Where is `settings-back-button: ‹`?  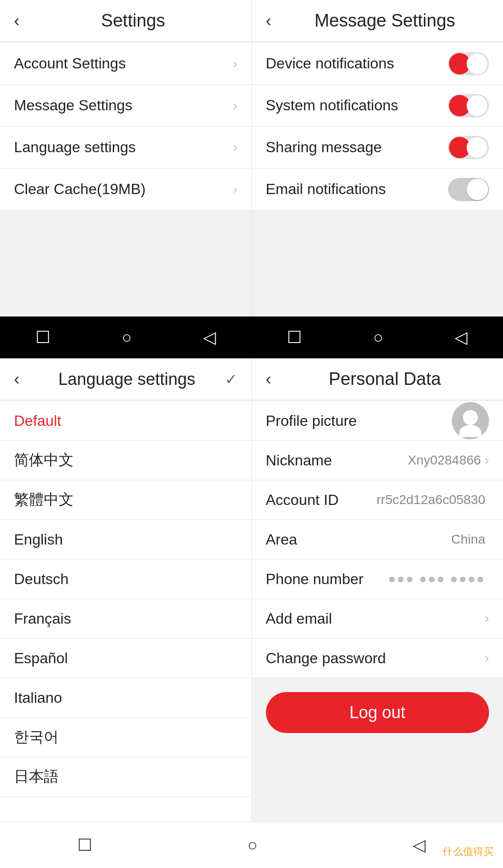 settings-back-button: ‹ is located at coordinates (17, 21).